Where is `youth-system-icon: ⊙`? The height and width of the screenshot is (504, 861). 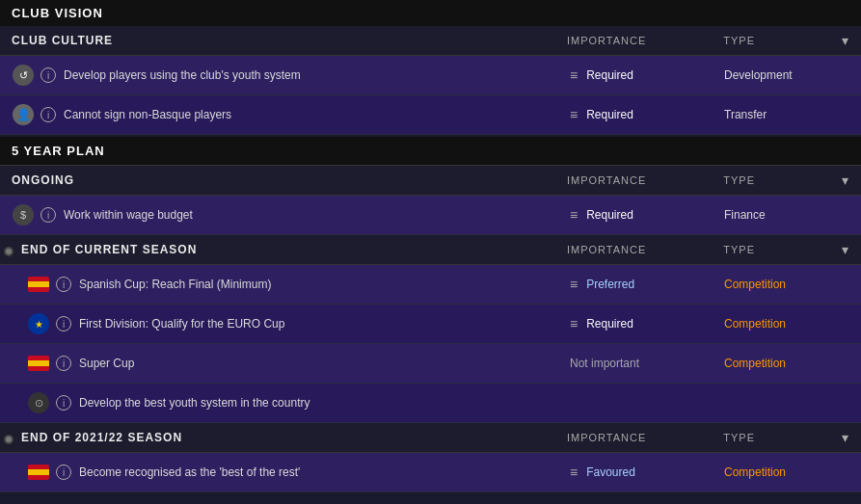
youth-system-icon: ⊙ is located at coordinates (39, 403).